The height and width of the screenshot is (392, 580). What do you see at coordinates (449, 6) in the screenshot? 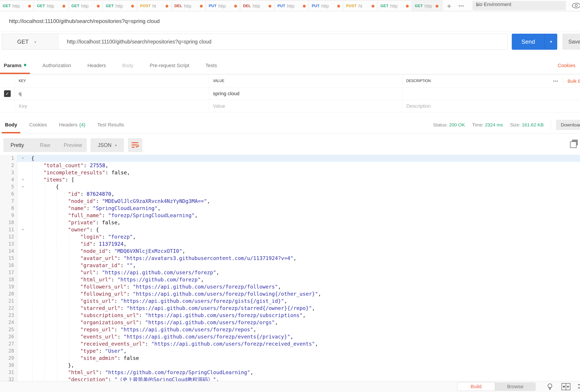
I see `new-tab-button: +` at bounding box center [449, 6].